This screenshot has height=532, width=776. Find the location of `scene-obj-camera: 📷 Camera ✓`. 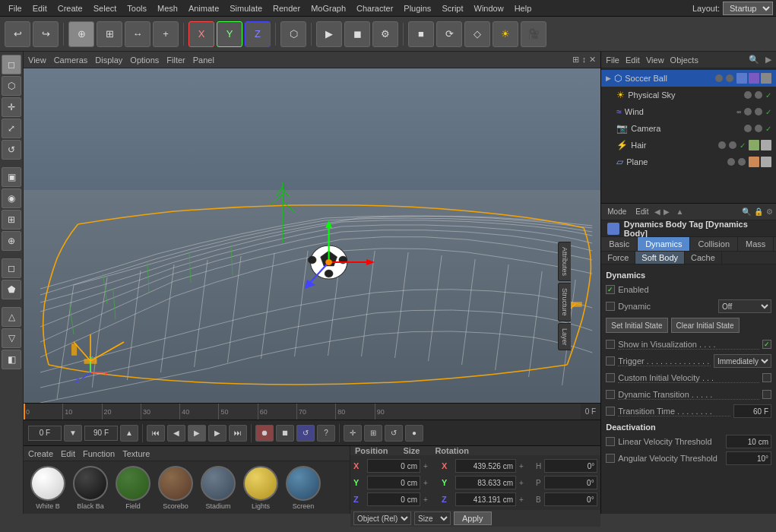

scene-obj-camera: 📷 Camera ✓ is located at coordinates (689, 128).